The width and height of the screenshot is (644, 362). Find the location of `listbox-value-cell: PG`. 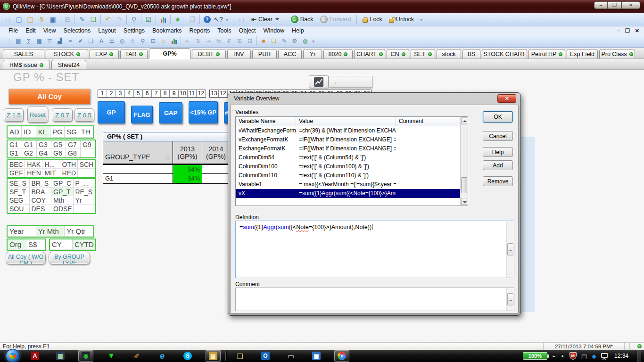

listbox-value-cell: PG is located at coordinates (58, 132).